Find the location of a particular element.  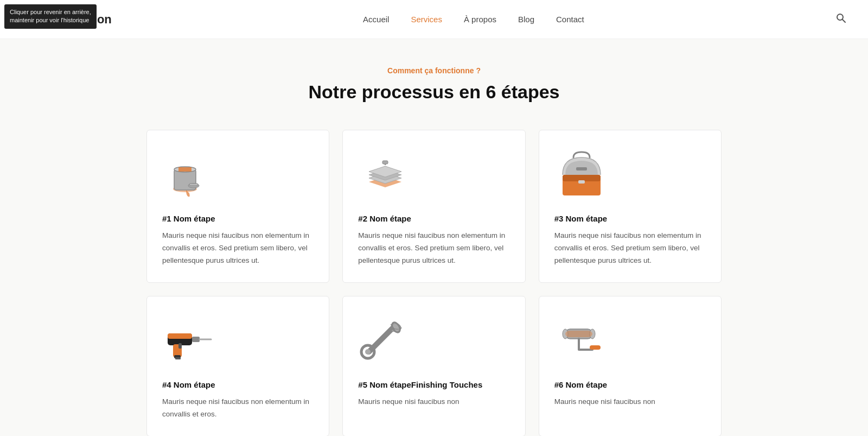

step-6-title: #6 Nom étape is located at coordinates (630, 384).